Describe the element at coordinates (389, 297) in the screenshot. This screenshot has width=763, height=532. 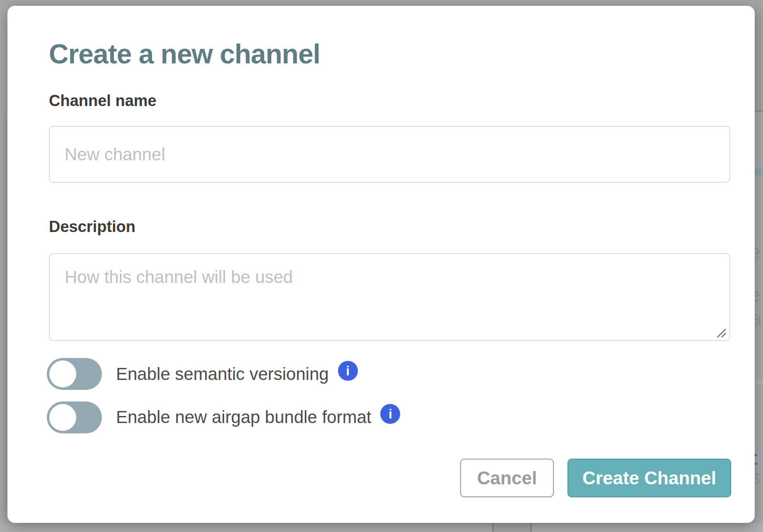
I see `description-textarea` at that location.